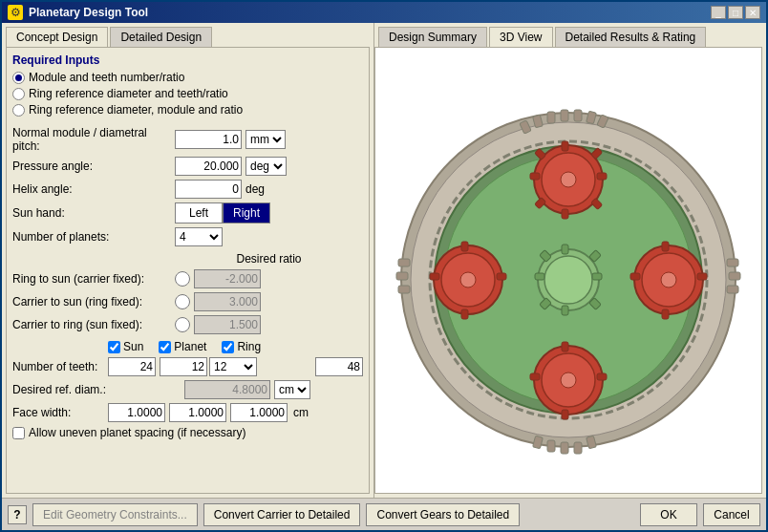 The height and width of the screenshot is (532, 768). Describe the element at coordinates (94, 166) in the screenshot. I see `pressure-angle-label: Pressure angle:` at that location.